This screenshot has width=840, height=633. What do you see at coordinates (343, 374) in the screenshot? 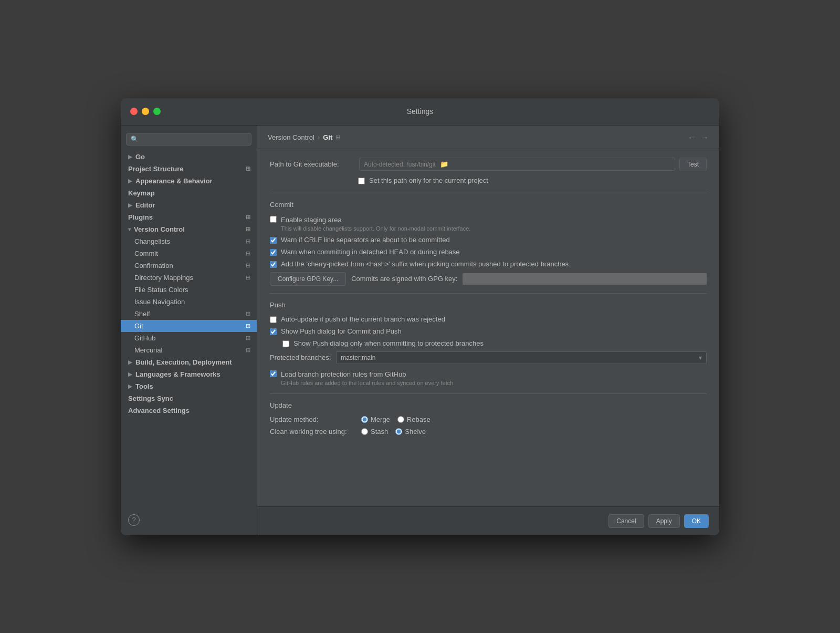
I see `load-branch-protection-label: Load branch protection rules from GitHub` at bounding box center [343, 374].